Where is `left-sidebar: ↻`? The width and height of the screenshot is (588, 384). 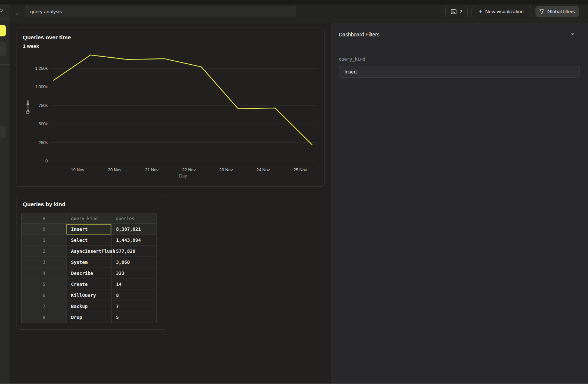
left-sidebar: ↻ is located at coordinates (5, 194).